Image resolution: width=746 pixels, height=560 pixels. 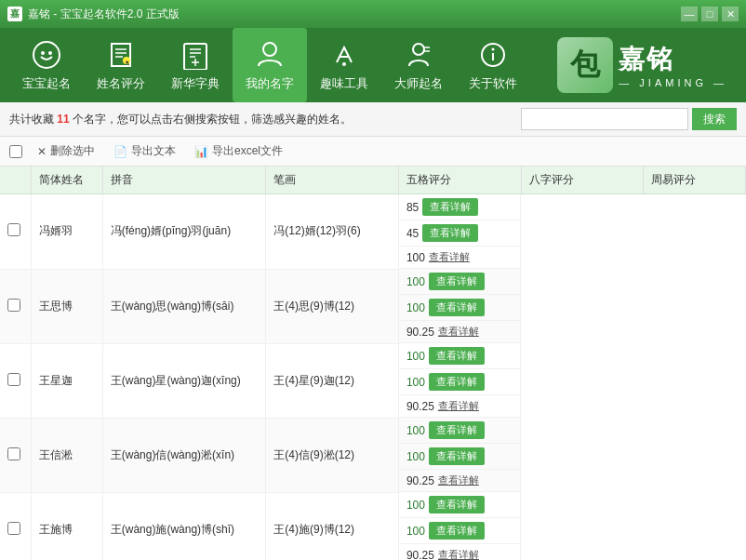 I want to click on cell-zhouyi: 100查看详解, so click(x=460, y=258).